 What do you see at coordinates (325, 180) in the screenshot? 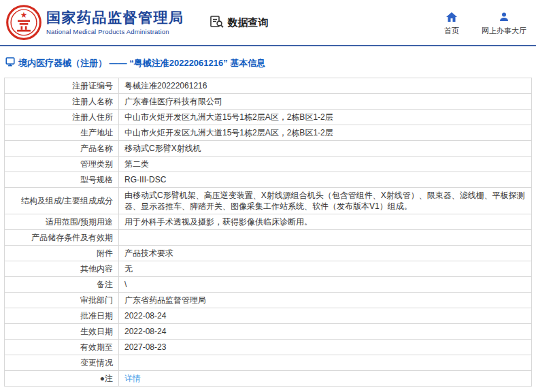
I see `row-value: RG-III-DSC` at bounding box center [325, 180].